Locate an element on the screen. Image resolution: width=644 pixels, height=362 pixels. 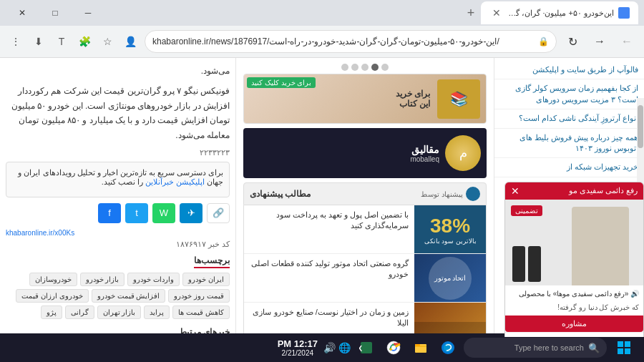
tag-market: بازار خودرو is located at coordinates (103, 279).